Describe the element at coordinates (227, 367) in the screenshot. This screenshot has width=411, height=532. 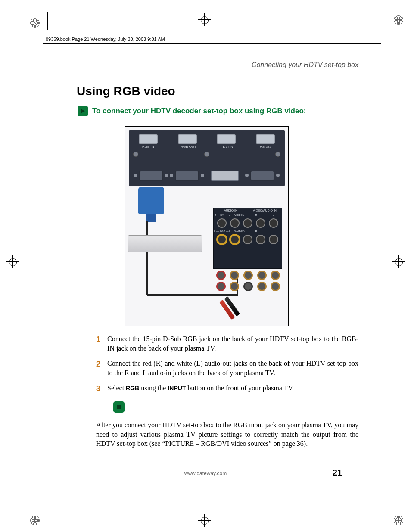
I see `procedure-steps: 1 Connect the 15-pin D-Sub RGB jack on t…` at that location.